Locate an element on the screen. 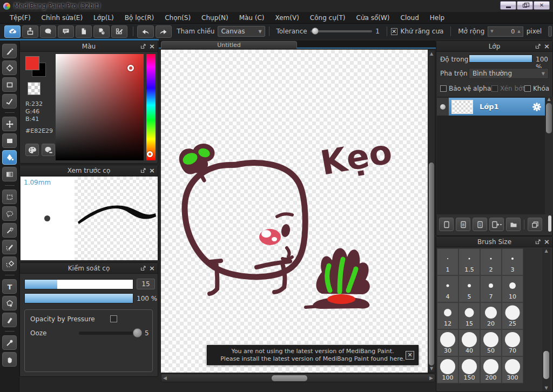  color-panel-titlebar: Màu × is located at coordinates (89, 46).